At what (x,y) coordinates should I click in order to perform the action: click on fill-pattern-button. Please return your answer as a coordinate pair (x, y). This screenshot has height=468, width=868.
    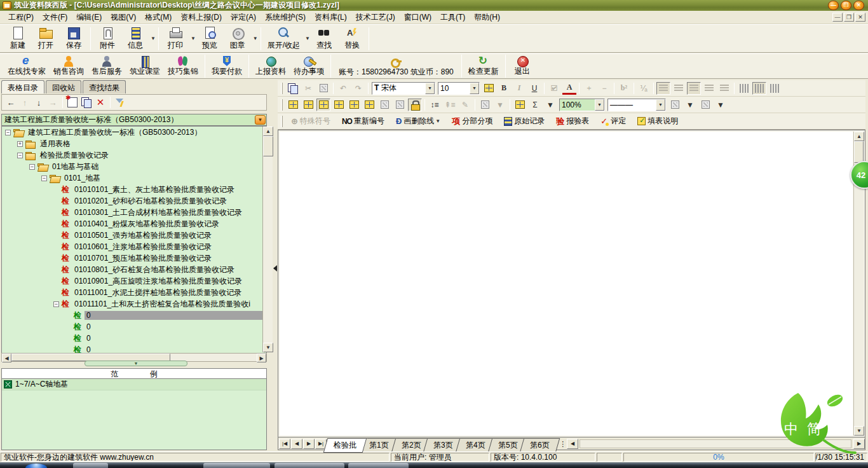
    Looking at the image, I should click on (705, 105).